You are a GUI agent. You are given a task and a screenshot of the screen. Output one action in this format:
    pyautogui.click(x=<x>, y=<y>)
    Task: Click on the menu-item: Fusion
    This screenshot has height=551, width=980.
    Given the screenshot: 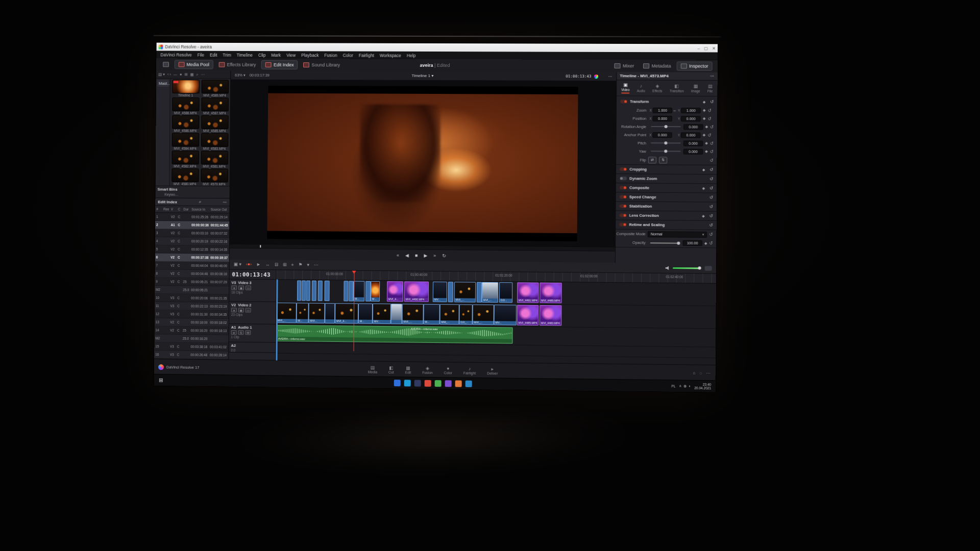 What is the action you would take?
    pyautogui.click(x=331, y=55)
    